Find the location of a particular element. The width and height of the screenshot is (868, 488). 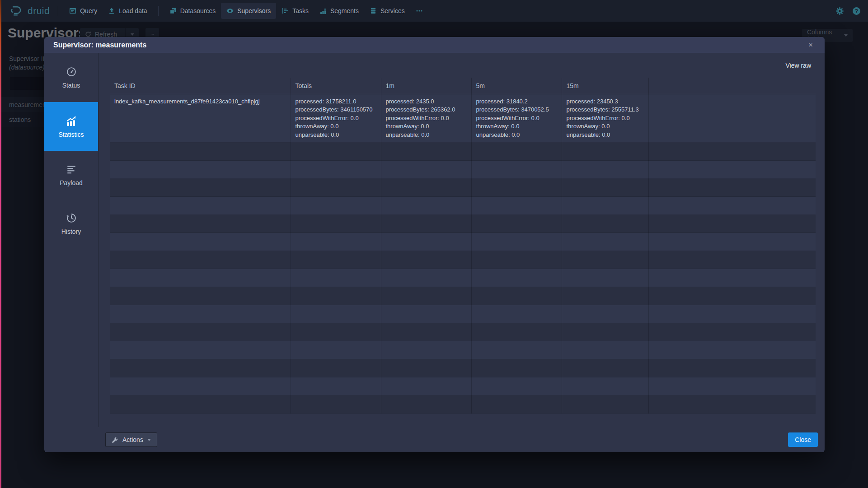

segments-icon is located at coordinates (323, 11).